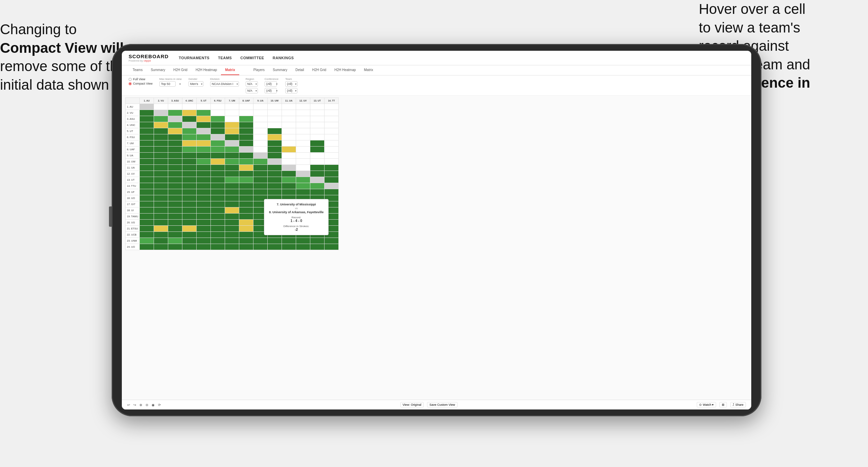 This screenshot has height=467, width=868. What do you see at coordinates (168, 84) in the screenshot?
I see `max-teams-select: Top 50` at bounding box center [168, 84].